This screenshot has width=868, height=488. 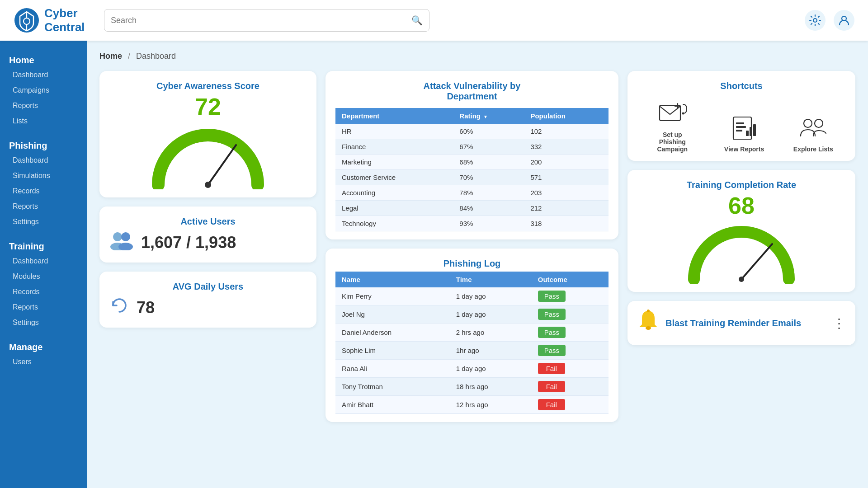 What do you see at coordinates (472, 335) in the screenshot?
I see `phishing-log-card: Phishing Log Name Time Outcome Kim Perry…` at bounding box center [472, 335].